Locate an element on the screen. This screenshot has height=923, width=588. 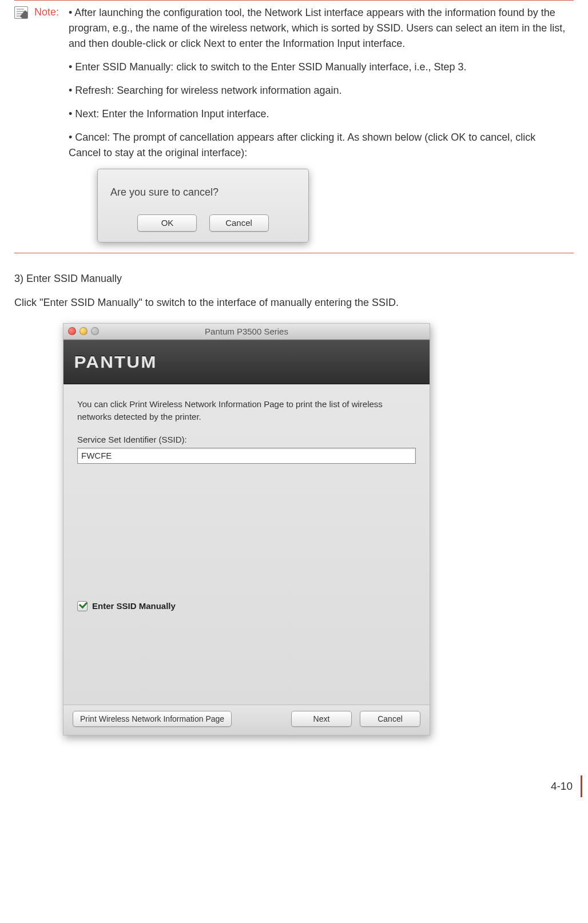
page-number: 4-10 is located at coordinates (557, 786).